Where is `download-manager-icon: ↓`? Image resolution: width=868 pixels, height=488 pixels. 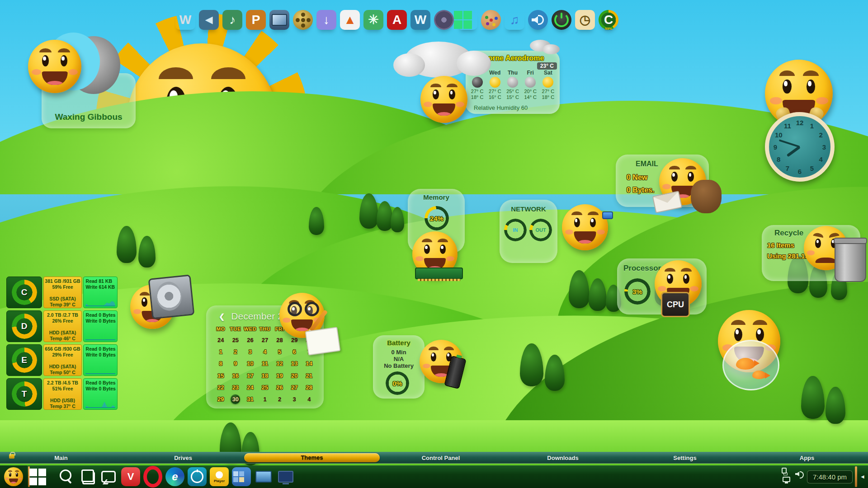 download-manager-icon: ↓ is located at coordinates (326, 20).